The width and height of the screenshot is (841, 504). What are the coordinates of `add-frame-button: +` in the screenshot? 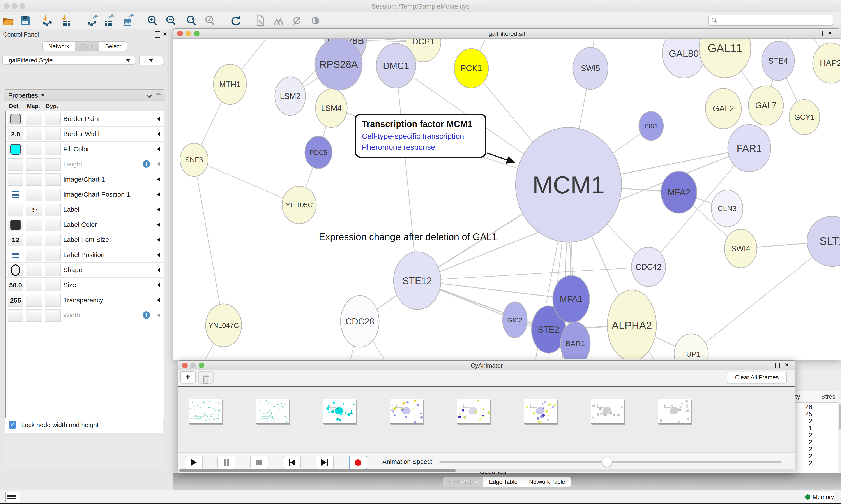 It's located at (188, 377).